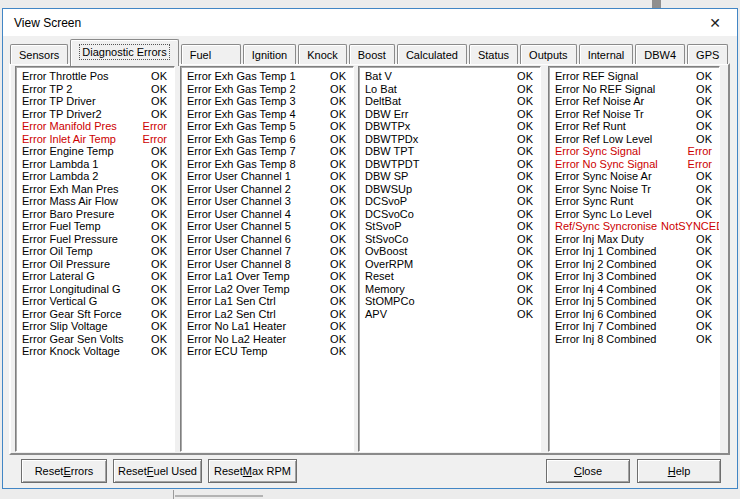  I want to click on close-button: Close, so click(588, 471).